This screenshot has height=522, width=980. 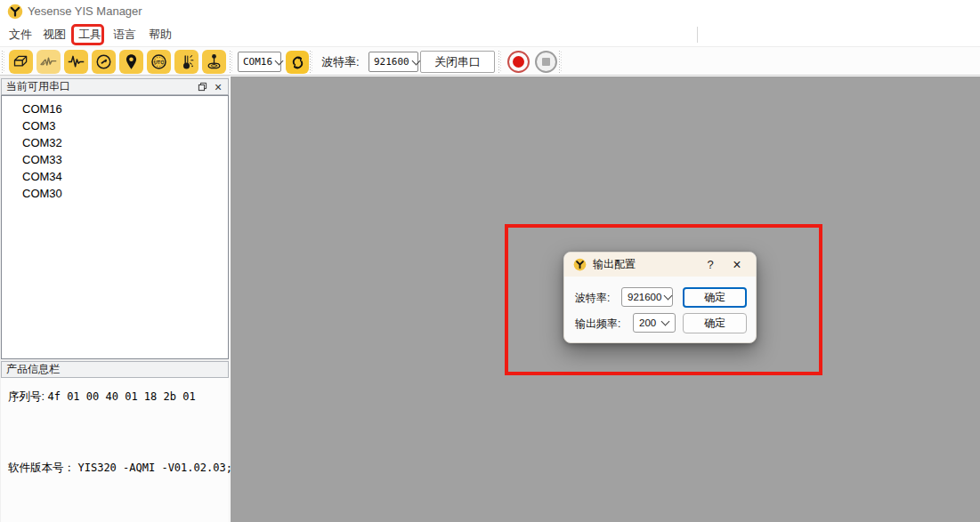 What do you see at coordinates (260, 62) in the screenshot?
I see `com-port-select: COM16` at bounding box center [260, 62].